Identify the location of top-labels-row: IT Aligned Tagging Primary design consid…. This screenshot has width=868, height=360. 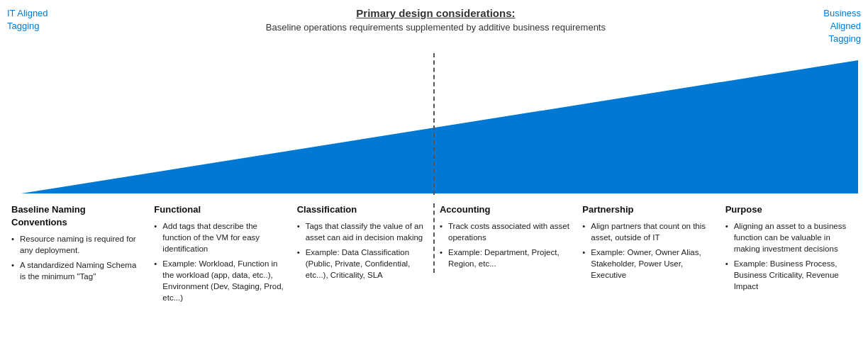
(434, 23).